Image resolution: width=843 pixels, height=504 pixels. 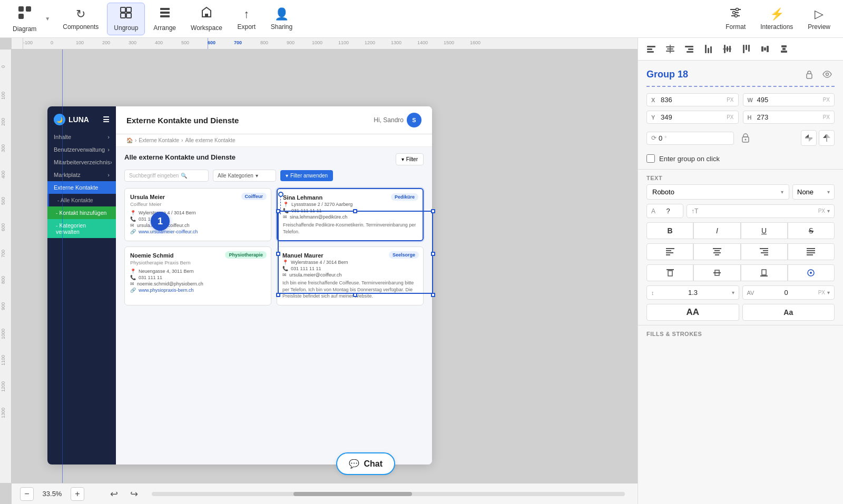 I want to click on diagram-dropdown: ▼, so click(x=47, y=19).